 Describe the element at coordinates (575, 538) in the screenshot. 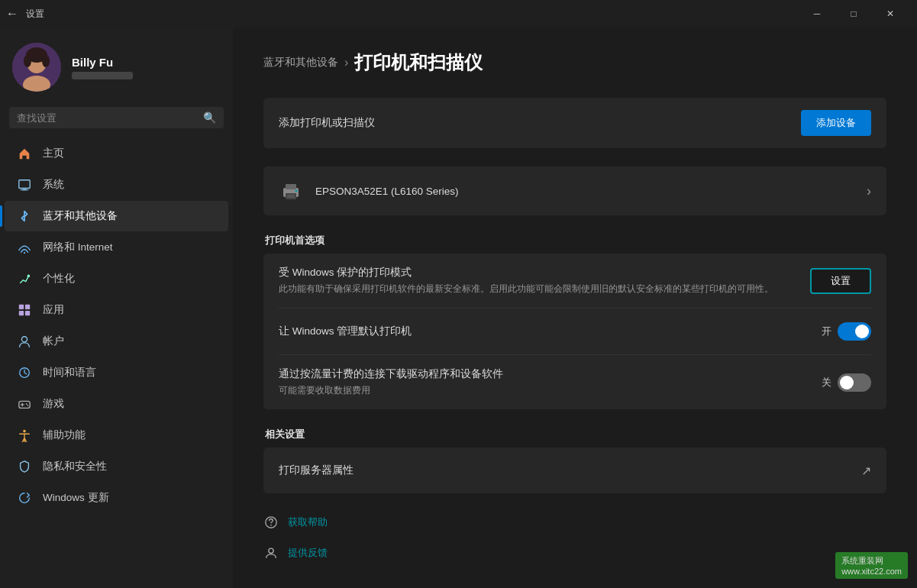

I see `footer-links: 获取帮助 提供反馈` at that location.